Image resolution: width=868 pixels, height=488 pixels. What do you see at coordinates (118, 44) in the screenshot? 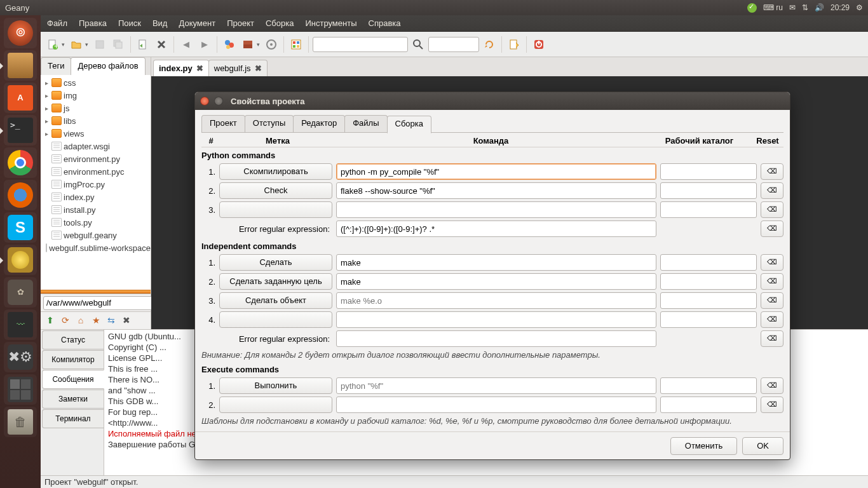
I see `save-all-button` at bounding box center [118, 44].